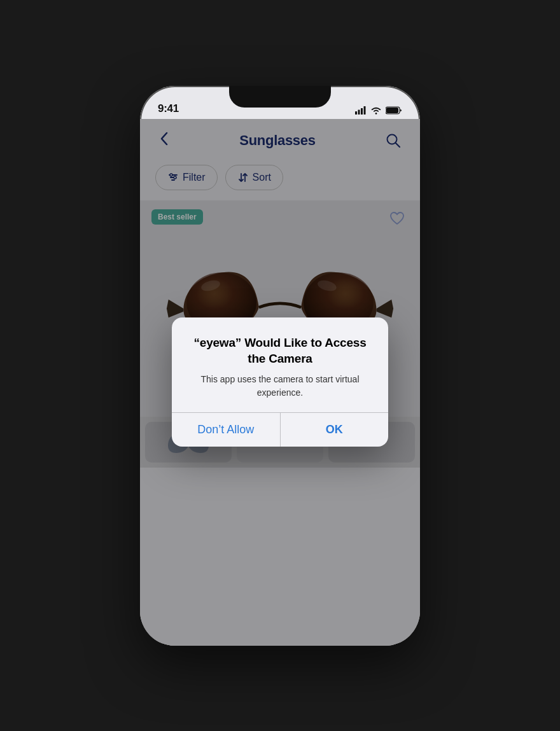  I want to click on battery-icon, so click(394, 111).